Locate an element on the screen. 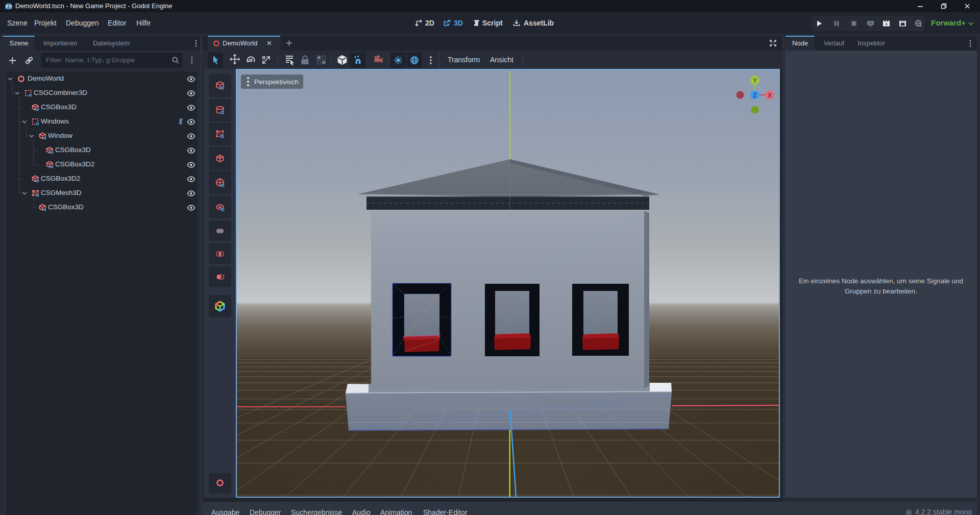 The image size is (980, 515). svg-text: Perspektivisch is located at coordinates (277, 82).